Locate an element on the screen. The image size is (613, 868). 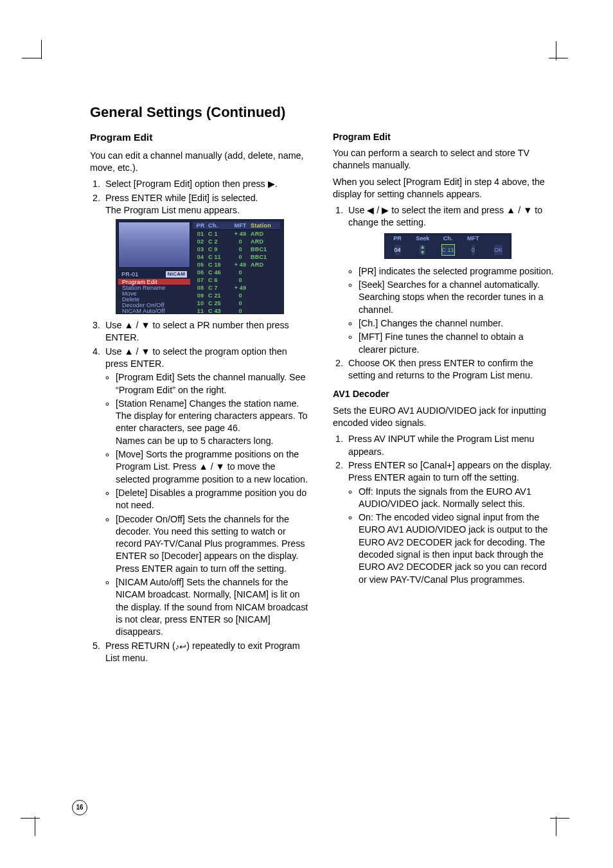
bullet: Off: Inputs the signals from the EURO AV… is located at coordinates (456, 499).